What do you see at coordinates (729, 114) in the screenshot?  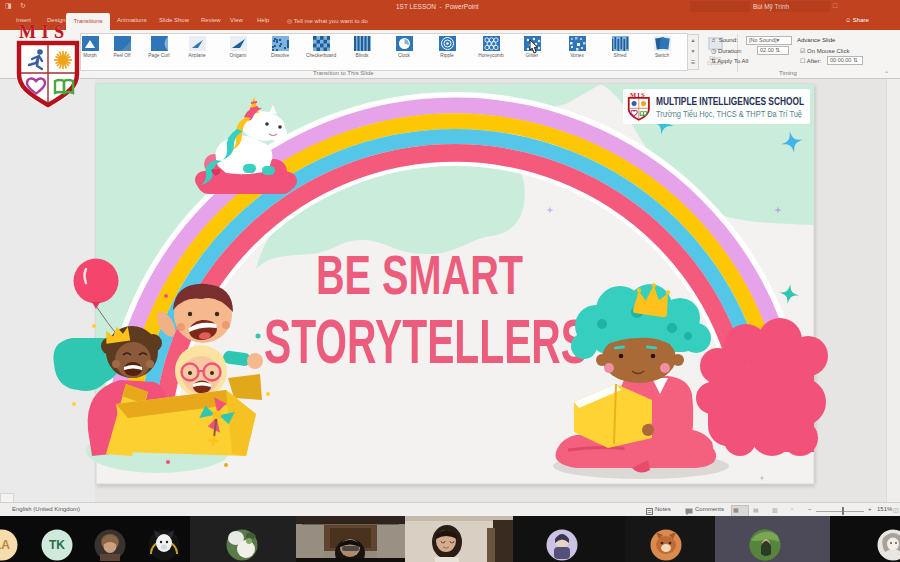 I see `svg-text:Trường Tiểu Học, THCS & THPT Đ: Trường Tiểu Học, THCS & THPT Đa Trí Tuệ` at bounding box center [729, 114].